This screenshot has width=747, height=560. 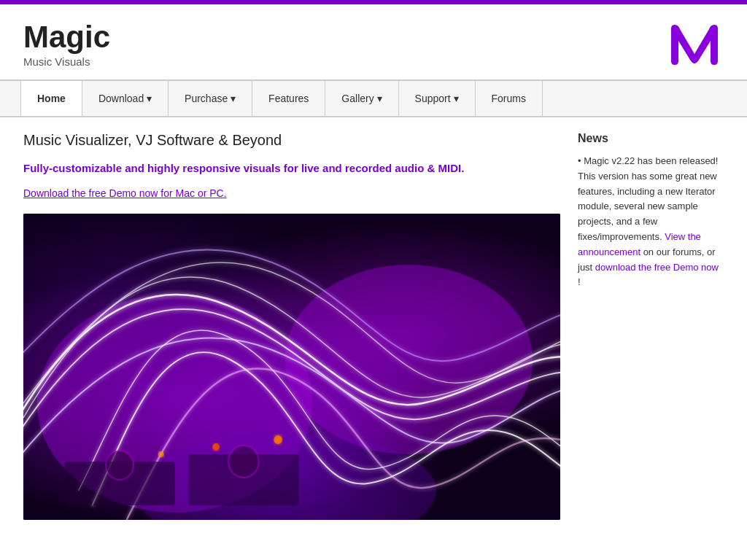 I want to click on nav-link-home: Home, so click(x=51, y=98).